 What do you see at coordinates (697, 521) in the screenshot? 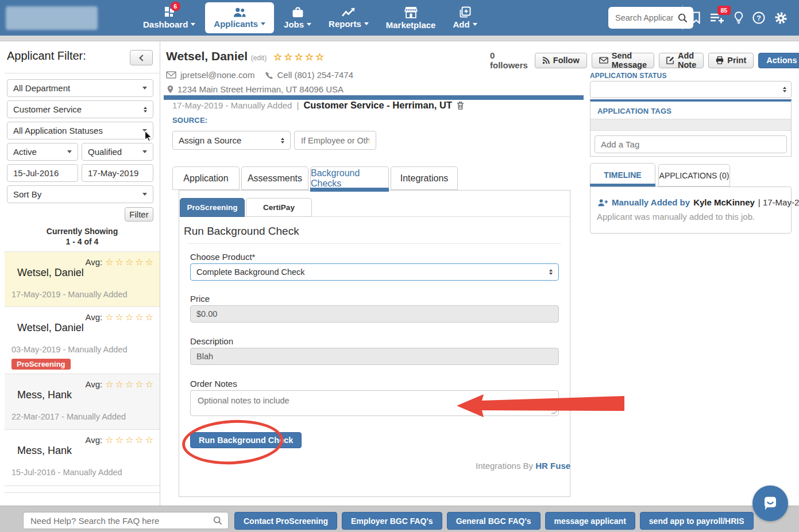
I see `send-to-payroll-button: send app to payroll/HRIS` at bounding box center [697, 521].